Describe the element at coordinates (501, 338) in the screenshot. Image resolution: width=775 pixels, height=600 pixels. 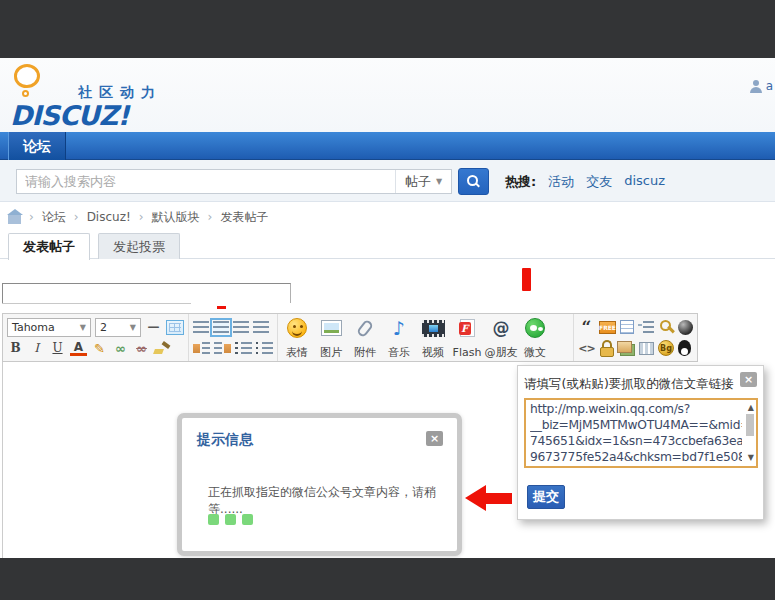
I see `at-friend-button: @@朋友` at that location.